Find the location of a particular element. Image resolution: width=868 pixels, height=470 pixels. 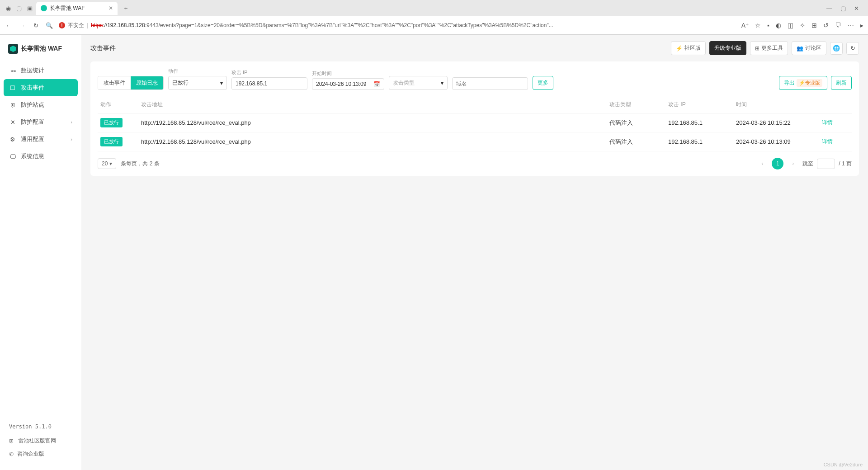

tab-bar: ◉ ▢ ▣ 长亭雷池 WAF ✕ ＋ — ▢ ✕ is located at coordinates (434, 8).